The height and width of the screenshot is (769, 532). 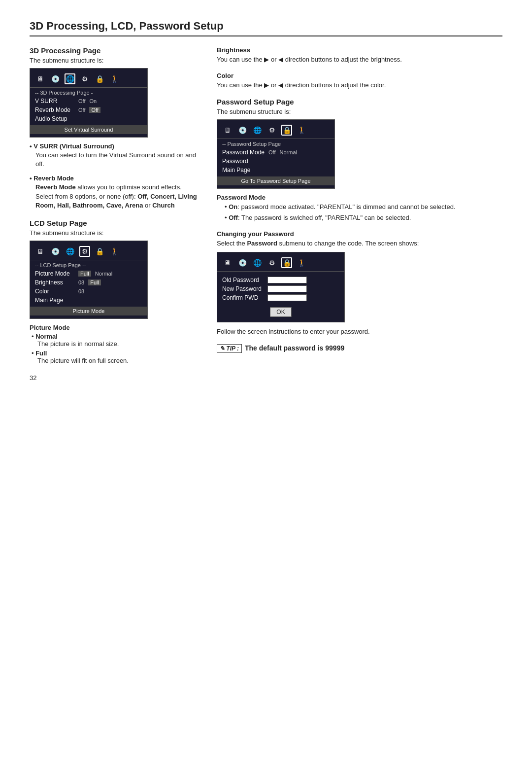 I want to click on audio-label: Audio Setup, so click(x=55, y=119).